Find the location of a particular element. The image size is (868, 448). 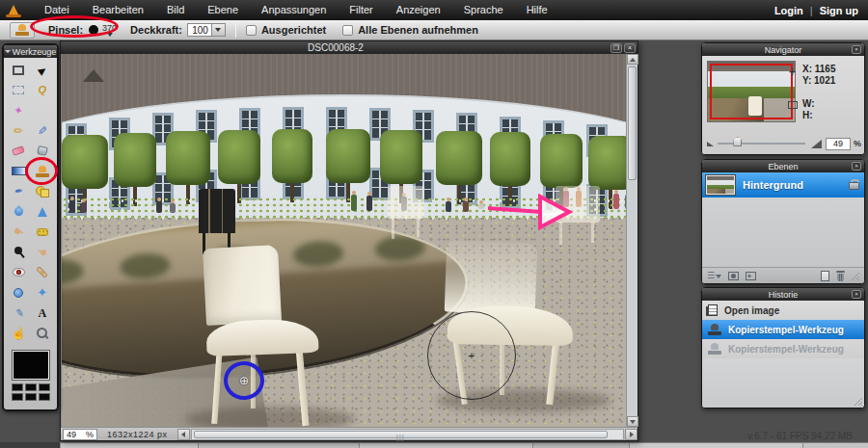

marquee-tool is located at coordinates (19, 91).